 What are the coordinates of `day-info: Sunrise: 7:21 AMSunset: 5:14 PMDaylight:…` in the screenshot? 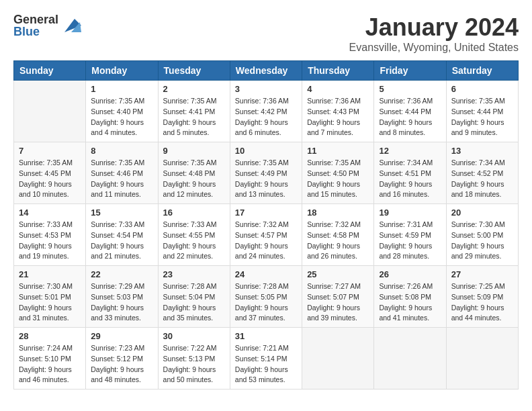 It's located at (266, 364).